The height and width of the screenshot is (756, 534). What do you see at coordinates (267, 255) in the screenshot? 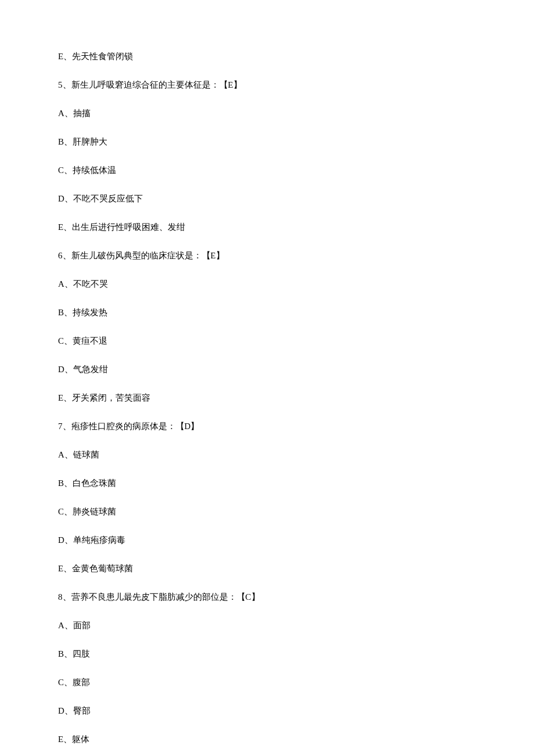
I see `question-line: 6、新生儿破伤风典型的临床症状是：【E】` at bounding box center [267, 255].